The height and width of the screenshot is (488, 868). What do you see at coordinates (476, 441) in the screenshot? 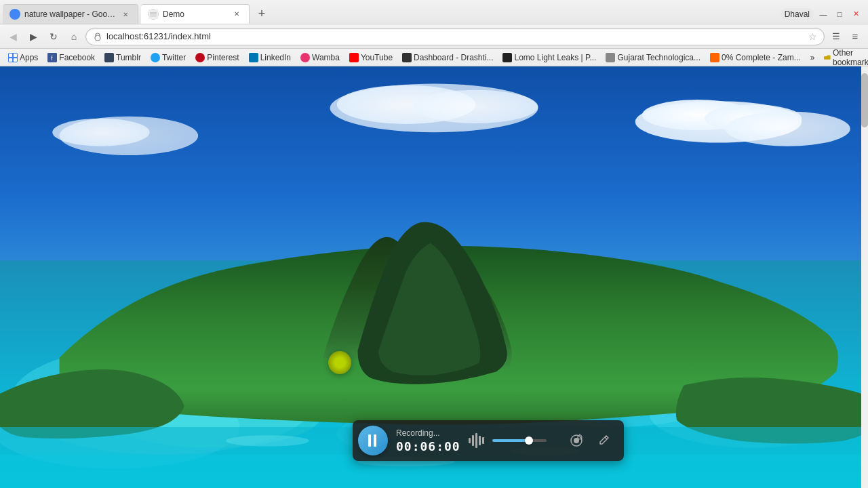
I see `audio-visualizer` at bounding box center [476, 441].